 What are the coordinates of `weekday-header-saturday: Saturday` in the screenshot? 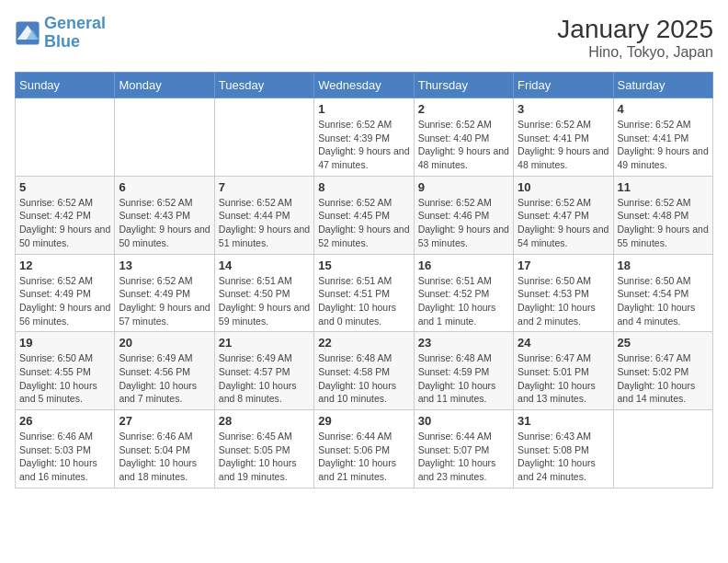 It's located at (663, 86).